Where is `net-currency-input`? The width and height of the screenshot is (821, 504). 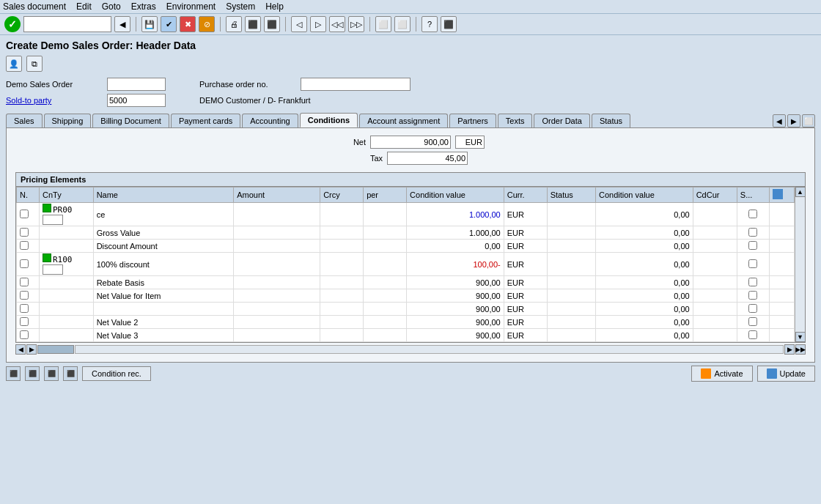
net-currency-input is located at coordinates (470, 142).